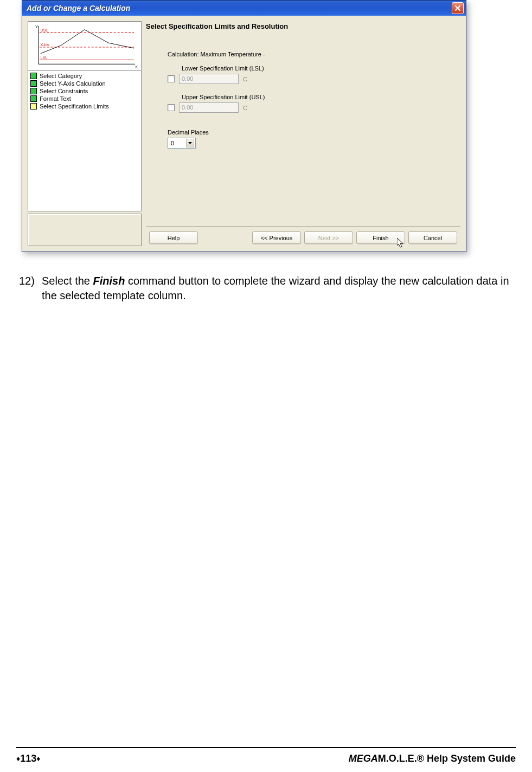 Image resolution: width=532 pixels, height=772 pixels. I want to click on footer-divider, so click(266, 748).